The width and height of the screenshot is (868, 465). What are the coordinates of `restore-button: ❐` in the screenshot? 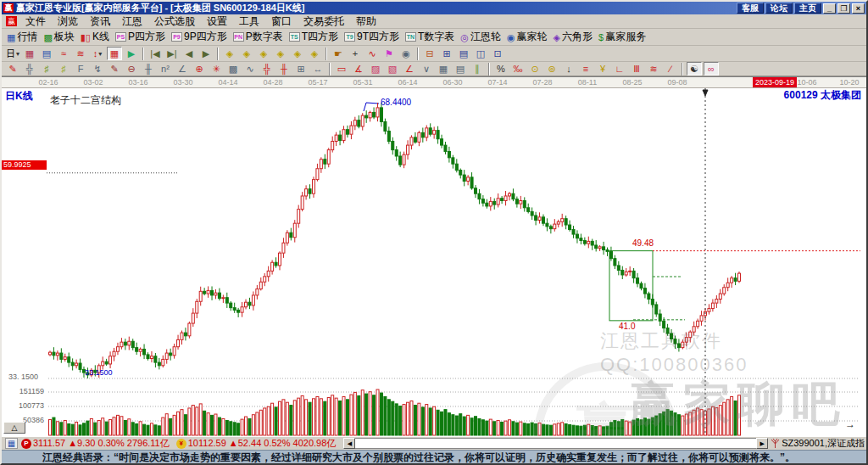 It's located at (844, 8).